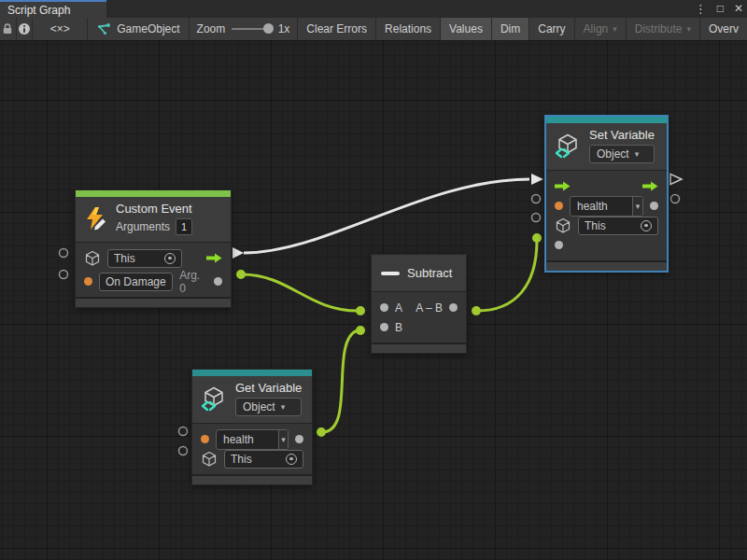 The height and width of the screenshot is (560, 747). Describe the element at coordinates (53, 9) in the screenshot. I see `tab-script-graph: Script Graph` at that location.